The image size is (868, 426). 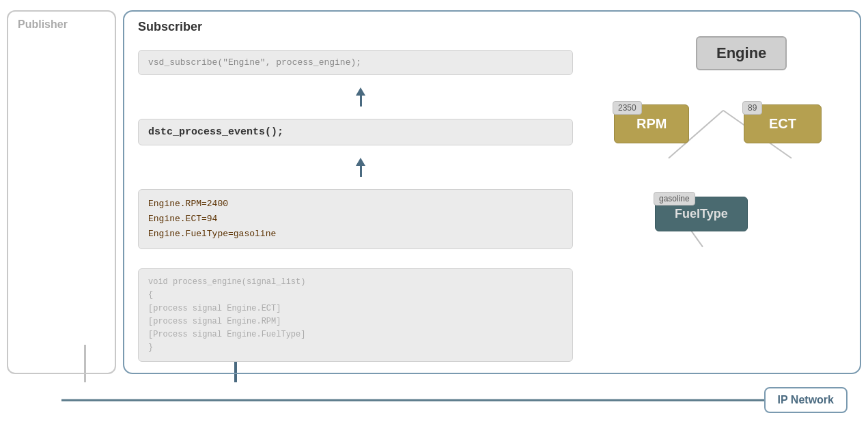 I want to click on ip-network-label: IP Network, so click(x=806, y=400).